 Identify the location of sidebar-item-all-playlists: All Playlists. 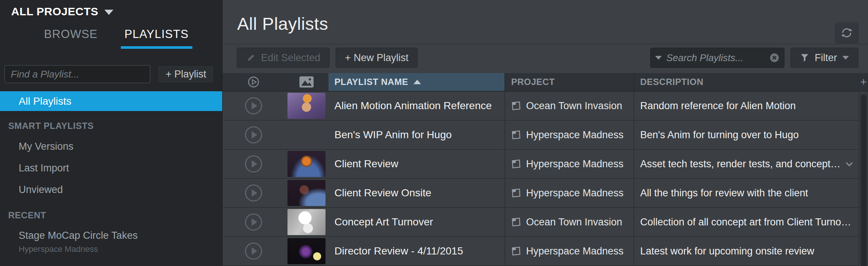
(111, 101).